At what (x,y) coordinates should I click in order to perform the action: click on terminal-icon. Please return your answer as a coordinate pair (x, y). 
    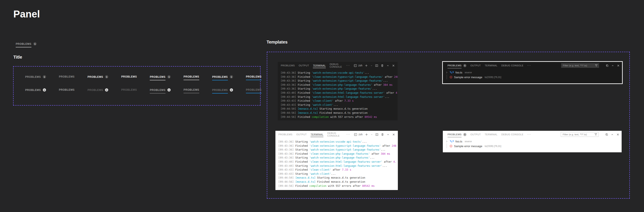
    Looking at the image, I should click on (356, 66).